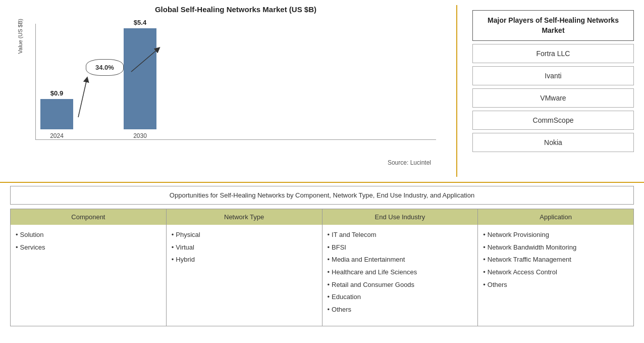 The width and height of the screenshot is (644, 343). What do you see at coordinates (553, 54) in the screenshot?
I see `player-fortra: Fortra LLC` at bounding box center [553, 54].